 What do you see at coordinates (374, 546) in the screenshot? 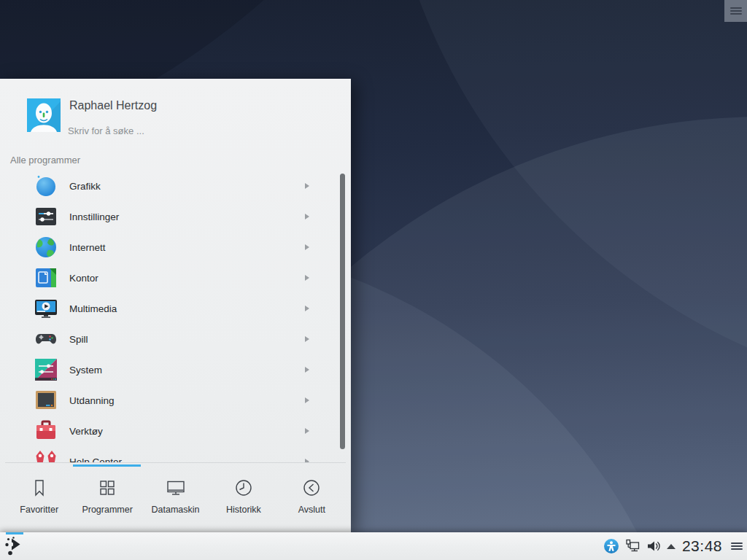
I see `bottom-panel: 23:48` at bounding box center [374, 546].